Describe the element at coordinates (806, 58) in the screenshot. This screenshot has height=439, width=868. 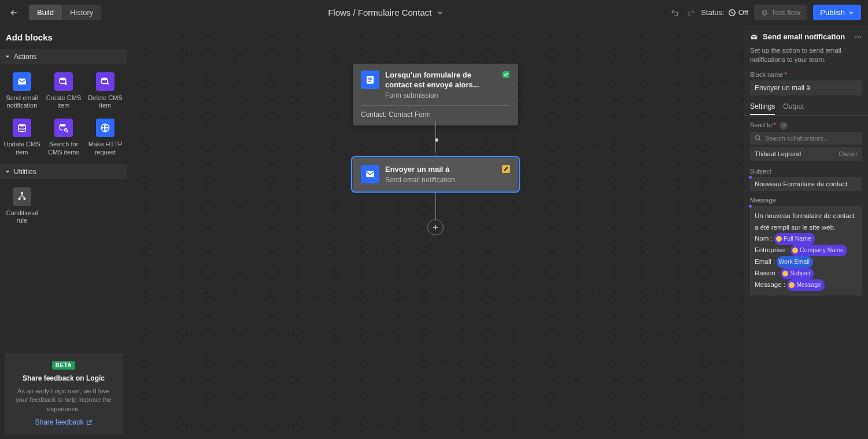
I see `right-panel-desc: Set up the action to send email notifica…` at that location.